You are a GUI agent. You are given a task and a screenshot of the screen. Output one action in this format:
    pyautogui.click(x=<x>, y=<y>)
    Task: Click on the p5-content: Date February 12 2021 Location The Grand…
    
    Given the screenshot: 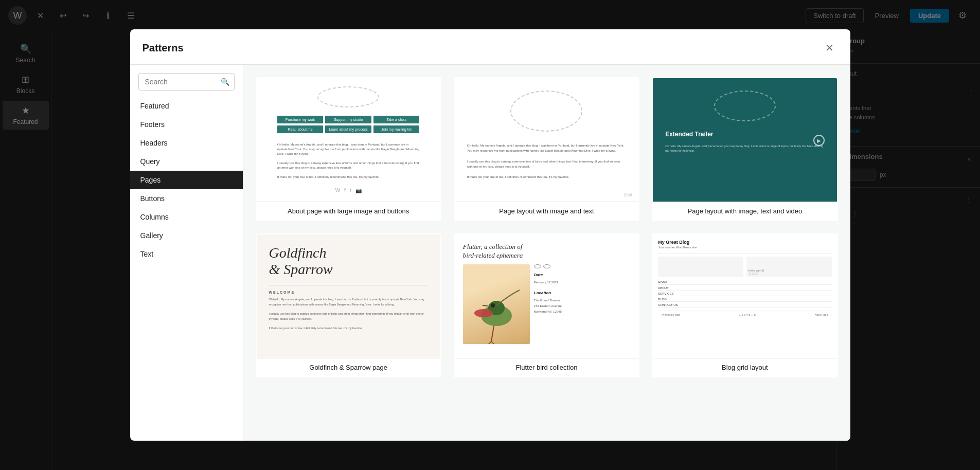 What is the action you would take?
    pyautogui.click(x=546, y=307)
    